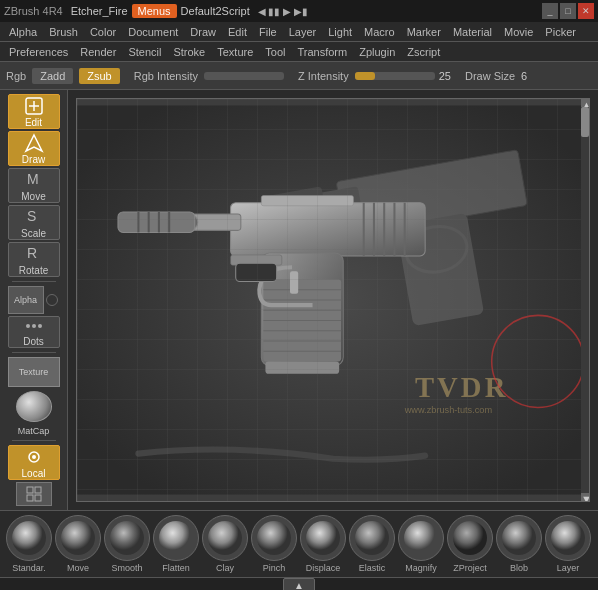  I want to click on matcap-button, so click(34, 406).